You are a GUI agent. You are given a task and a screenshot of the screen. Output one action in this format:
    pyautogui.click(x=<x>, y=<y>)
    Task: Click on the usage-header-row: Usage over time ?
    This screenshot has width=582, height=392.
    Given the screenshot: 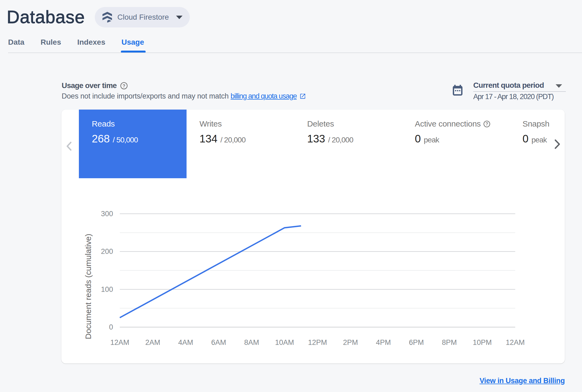 What is the action you would take?
    pyautogui.click(x=95, y=86)
    